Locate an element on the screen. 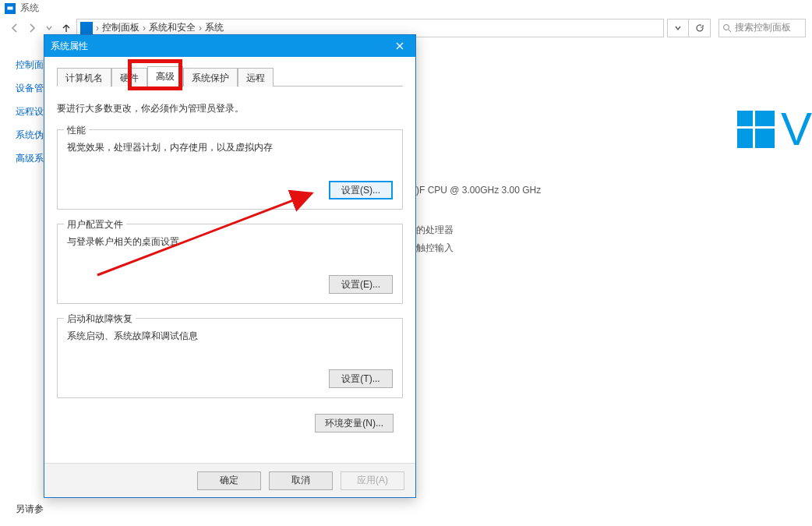 This screenshot has height=526, width=812. breadcrumb-item: 系统和安全 is located at coordinates (172, 28).